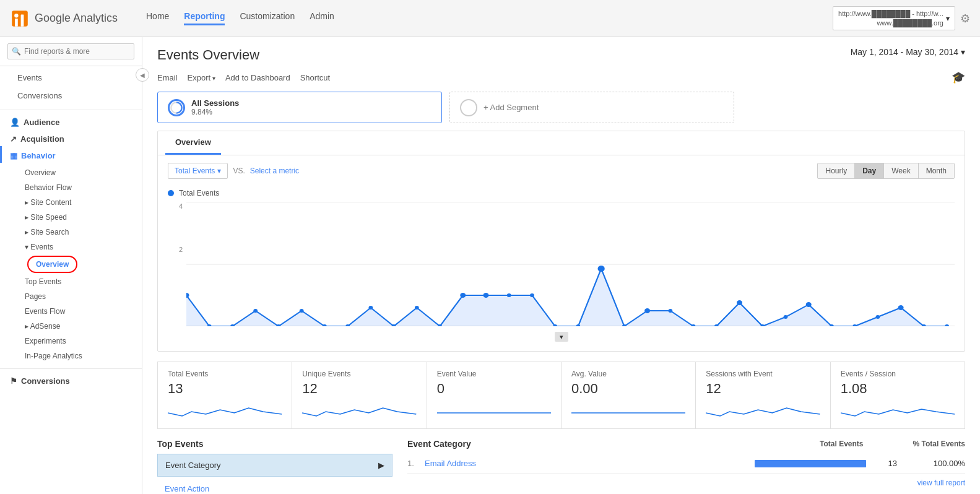  I want to click on time-btn-hourly: Hourly, so click(836, 171).